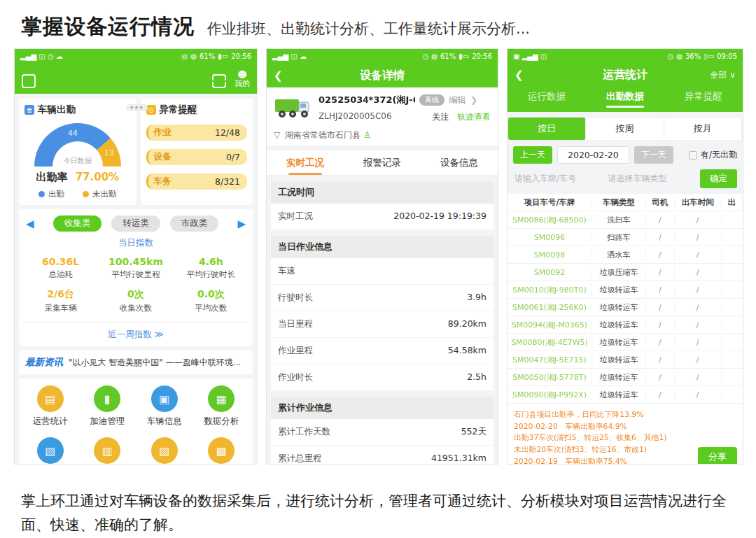 The height and width of the screenshot is (538, 756). Describe the element at coordinates (290, 56) in the screenshot. I see `signal-icons: ▂▄▆ ◫ ☁` at that location.